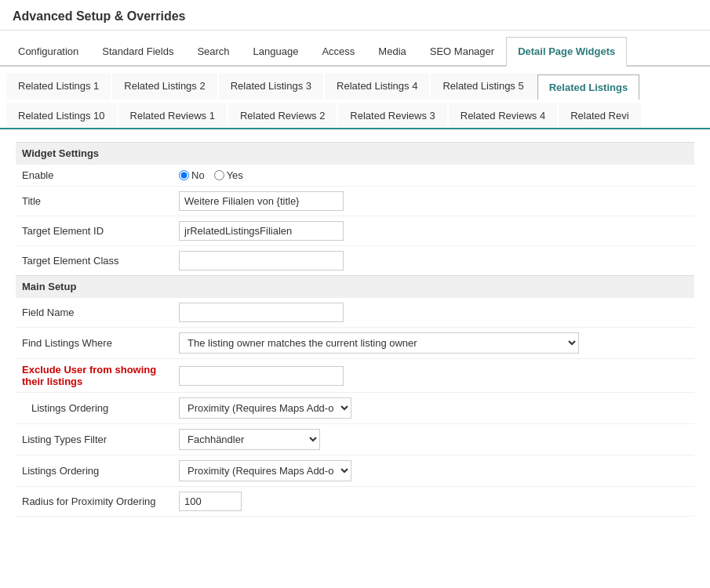 This screenshot has height=588, width=710. What do you see at coordinates (276, 52) in the screenshot?
I see `tab-language: Language` at bounding box center [276, 52].